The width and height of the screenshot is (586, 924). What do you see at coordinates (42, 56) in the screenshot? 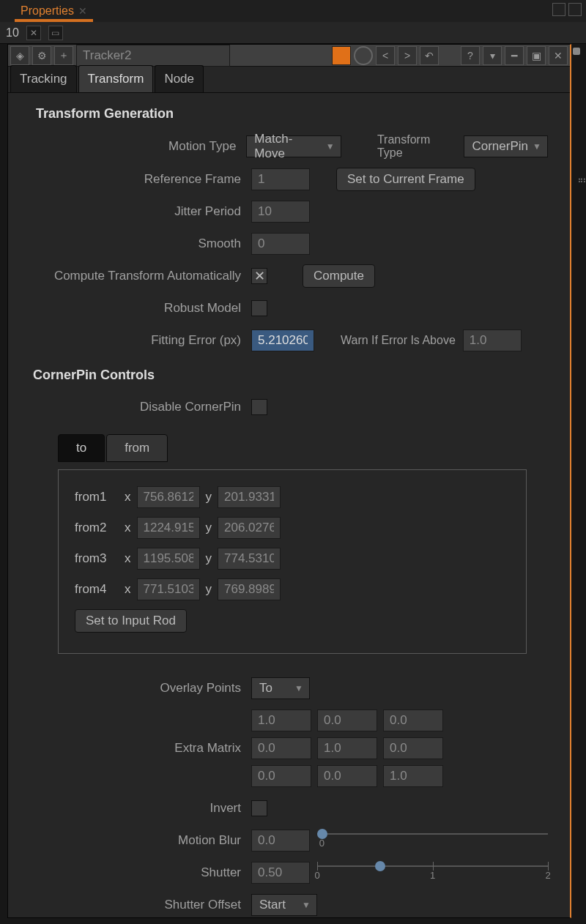
I see `gear-icon: ⚙` at bounding box center [42, 56].